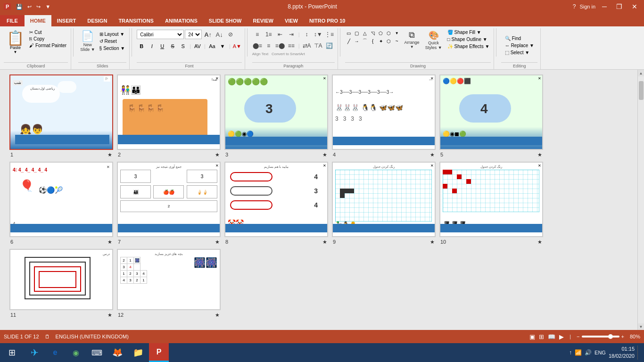 The width and height of the screenshot is (644, 362). I want to click on align-right-button: ≡⬤, so click(280, 46).